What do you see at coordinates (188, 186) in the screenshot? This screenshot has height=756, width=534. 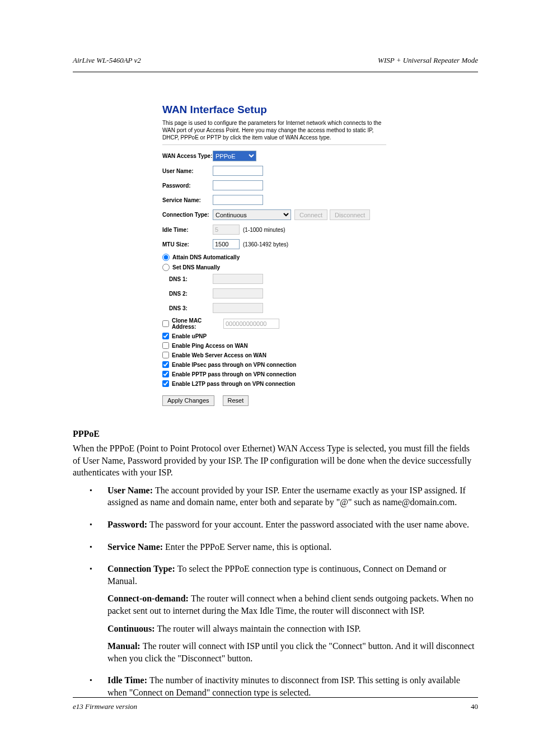 I see `password-label: Password:` at bounding box center [188, 186].